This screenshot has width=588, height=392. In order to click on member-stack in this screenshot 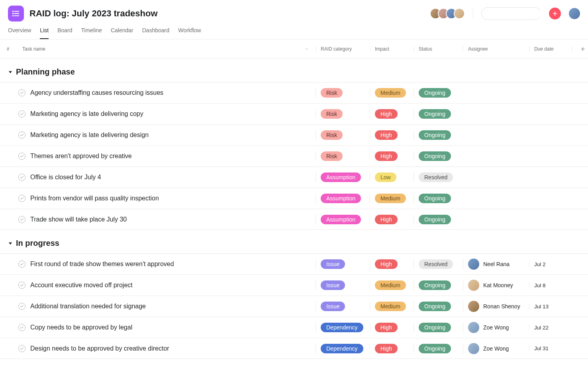, I will do `click(447, 14)`.